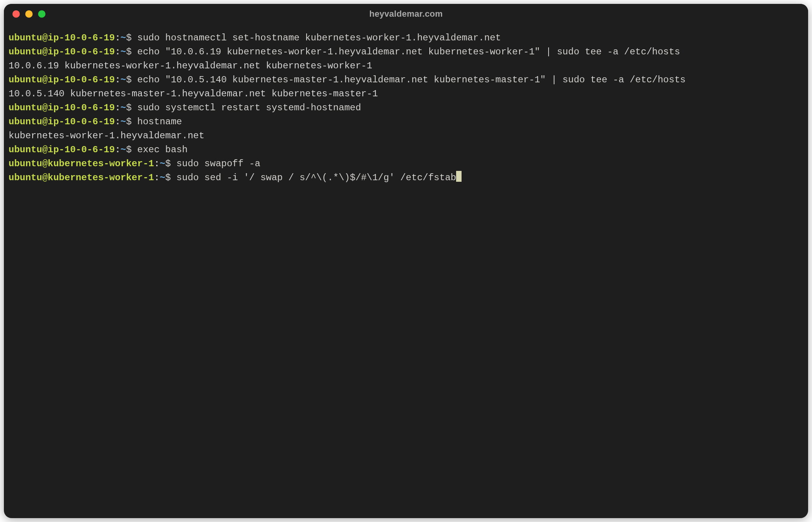 The width and height of the screenshot is (812, 522). I want to click on output-line: 10.0.5.140 kubernetes-master-1.heyvaldem…, so click(193, 94).